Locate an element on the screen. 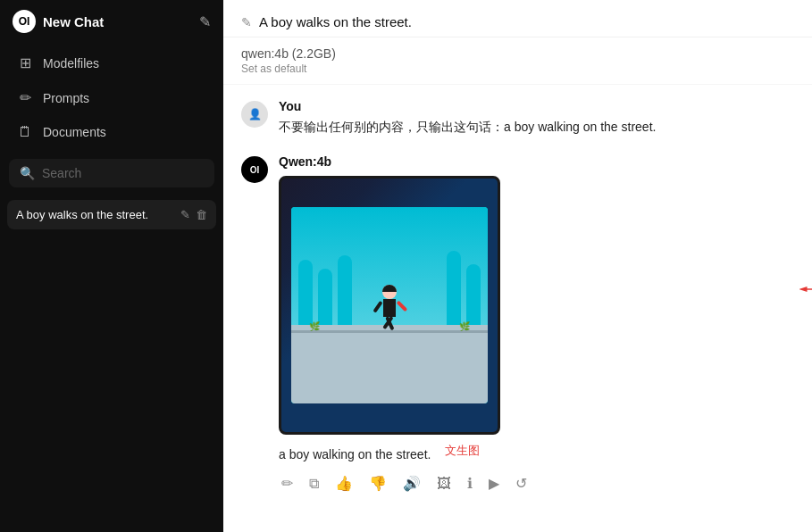  plant-right: 🌿 is located at coordinates (465, 327).